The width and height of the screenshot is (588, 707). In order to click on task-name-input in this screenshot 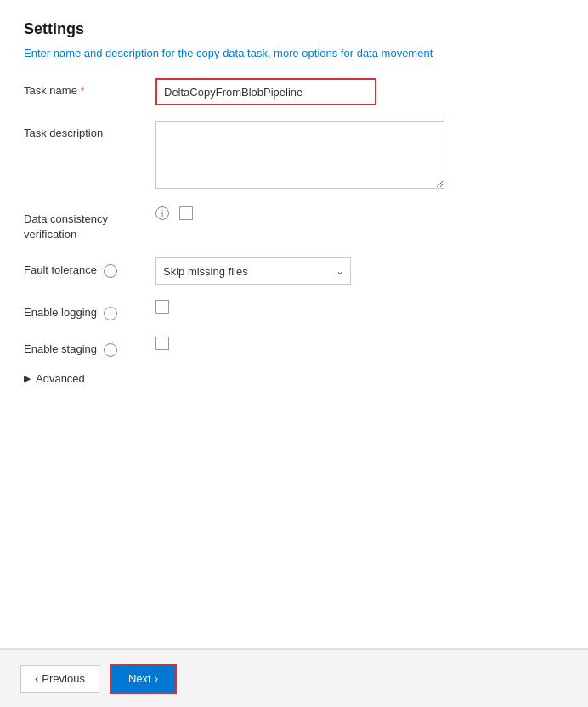, I will do `click(266, 92)`.